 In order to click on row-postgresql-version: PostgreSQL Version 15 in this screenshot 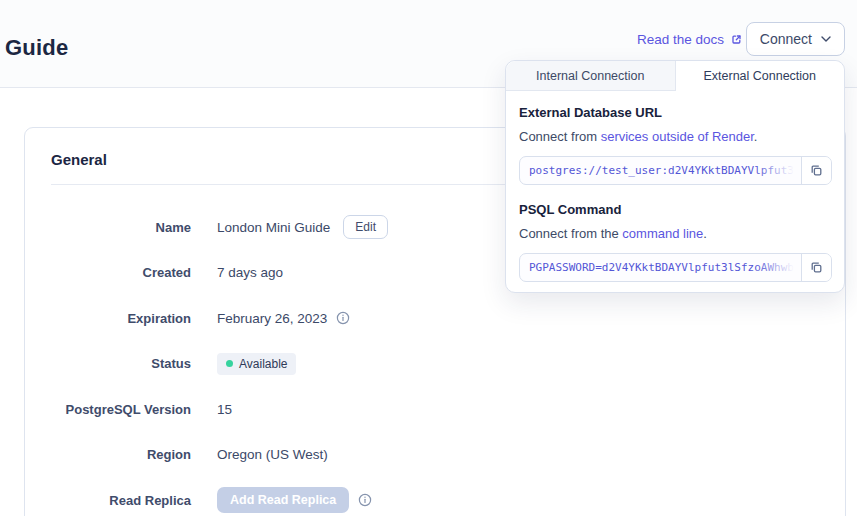, I will do `click(435, 409)`.